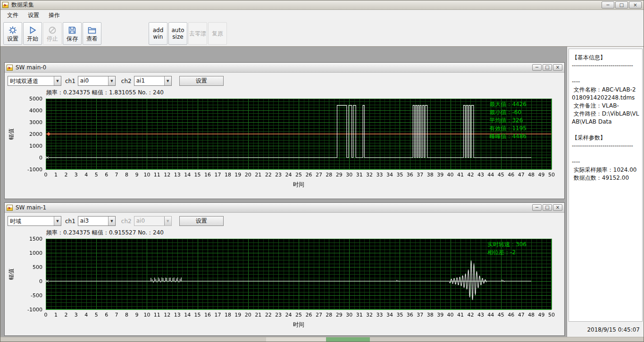  Describe the element at coordinates (322, 34) in the screenshot. I see `toolbar: 设置 开始 停止 保存 查看 add win auto size 去零漂 复原` at that location.